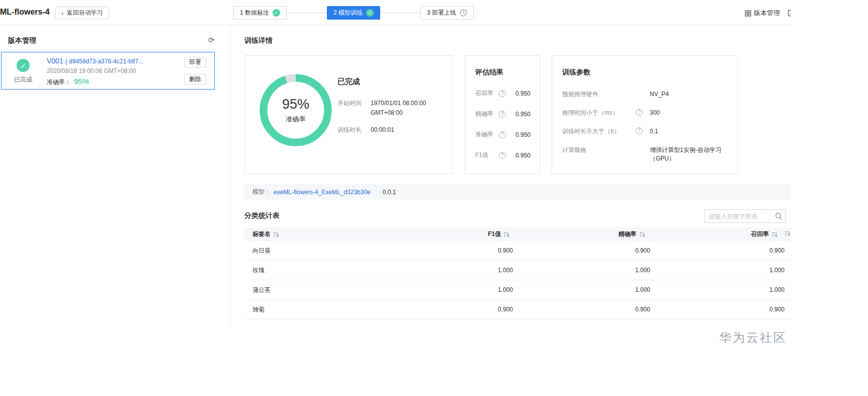 Image resolution: width=868 pixels, height=396 pixels. Describe the element at coordinates (503, 155) in the screenshot. I see `metric-f1: F1值 ? 0.950` at that location.